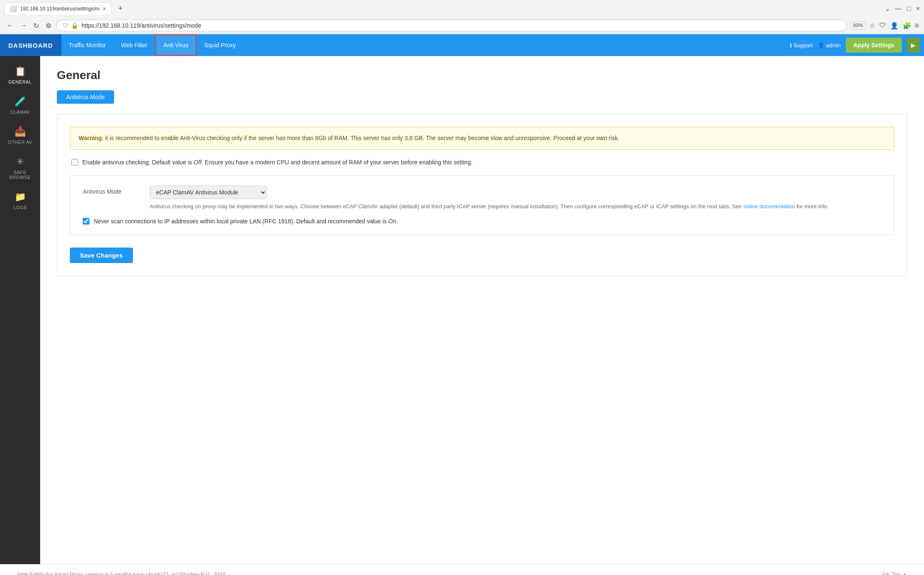 The image size is (924, 575). I want to click on url-input, so click(461, 26).